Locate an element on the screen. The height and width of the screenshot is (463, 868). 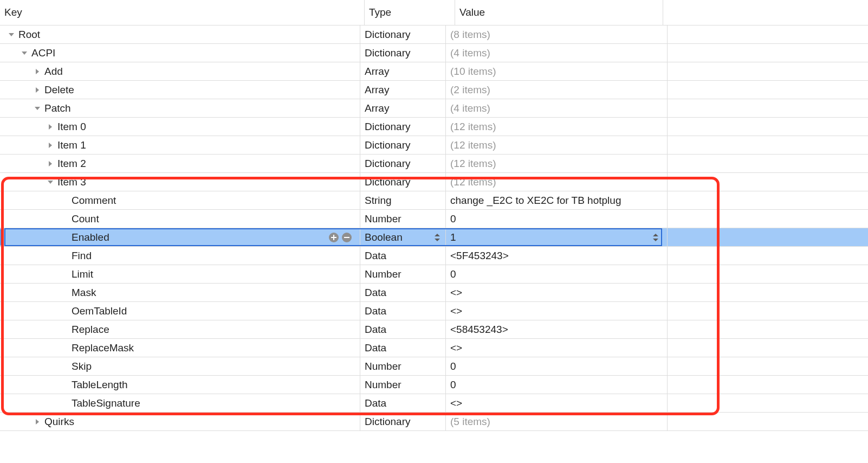
table-row: EnabledBoolean1 is located at coordinates (434, 237).